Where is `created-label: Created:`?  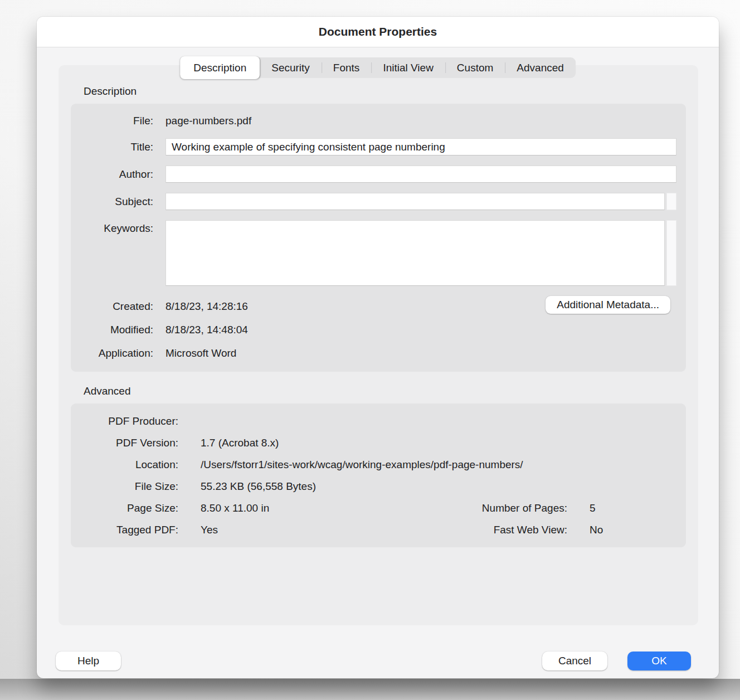
created-label: Created: is located at coordinates (118, 307).